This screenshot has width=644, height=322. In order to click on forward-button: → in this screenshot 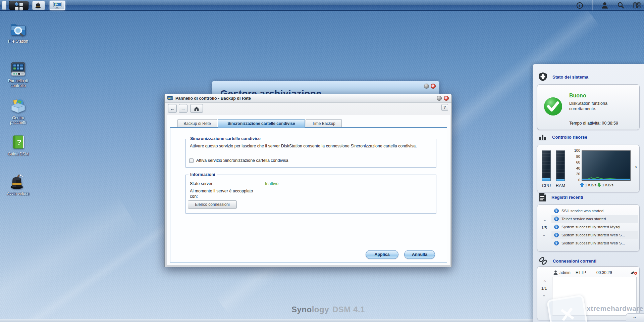, I will do `click(183, 108)`.